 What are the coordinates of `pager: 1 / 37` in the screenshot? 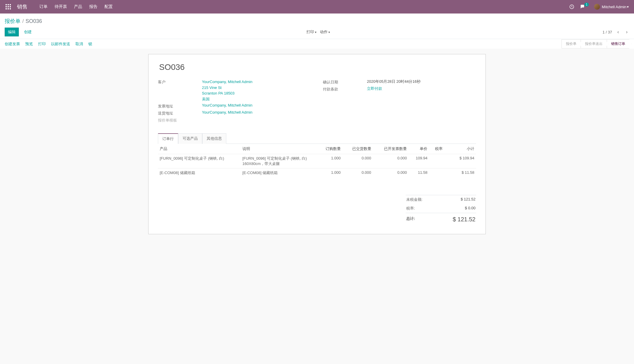 It's located at (608, 32).